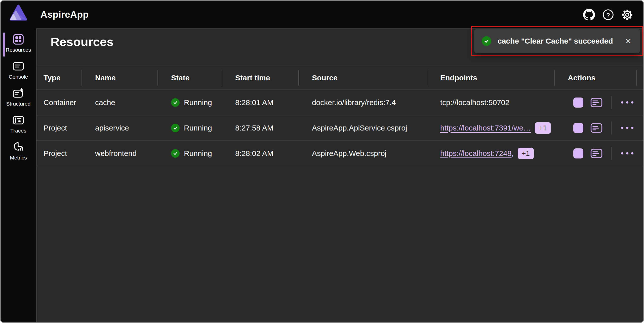 This screenshot has height=323, width=644. Describe the element at coordinates (18, 125) in the screenshot. I see `sidebar-item-traces: Traces` at that location.